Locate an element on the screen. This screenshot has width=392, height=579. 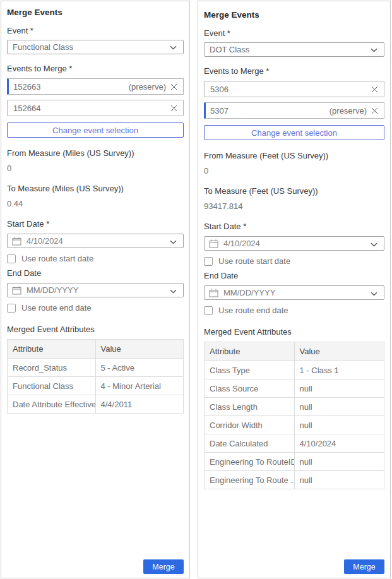
merged-event-attributes-label: Merged Event Attributes is located at coordinates (95, 330).